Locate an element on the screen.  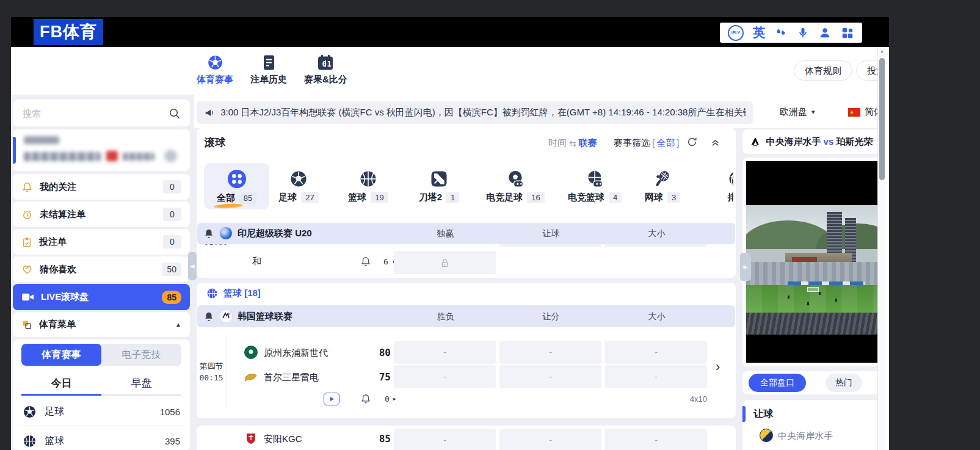
sidebar-item-unsettled-bets: 未结算注单 0 is located at coordinates (101, 214).